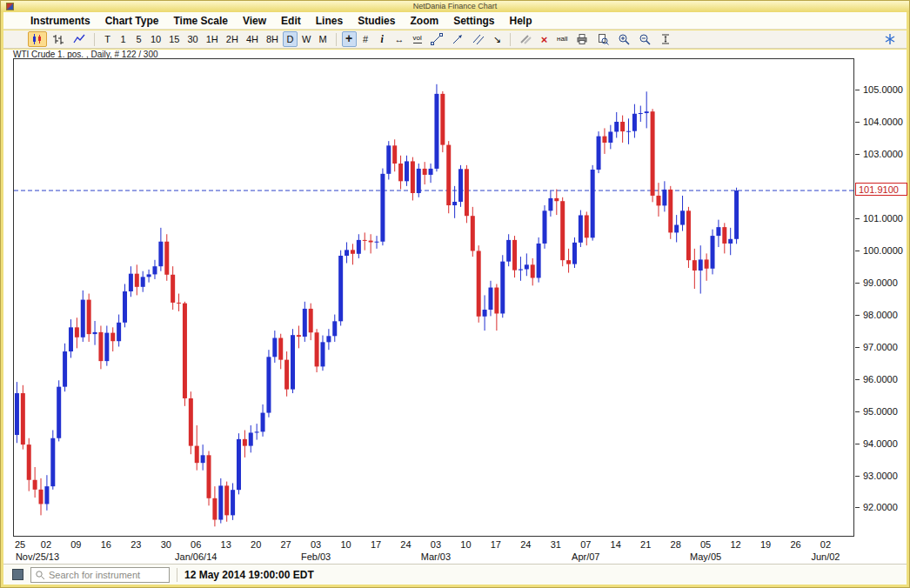  What do you see at coordinates (624, 39) in the screenshot?
I see `zoom-in-icon` at bounding box center [624, 39].